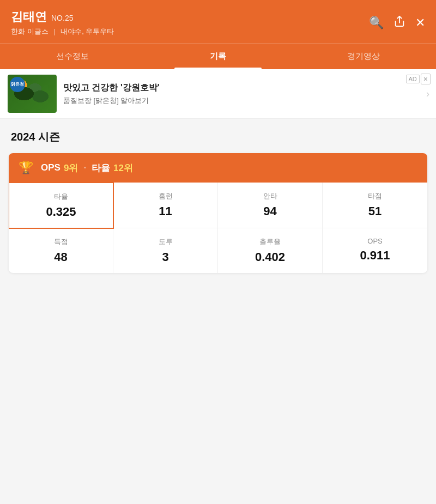  Describe the element at coordinates (166, 196) in the screenshot. I see `stat-label-homerun: 홈런` at that location.